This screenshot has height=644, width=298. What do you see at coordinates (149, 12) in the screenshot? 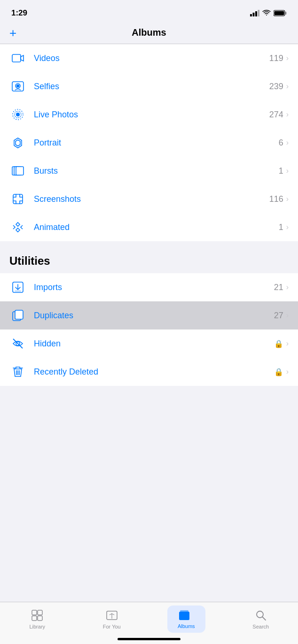
I see `status-bar: 1:29` at bounding box center [149, 12].